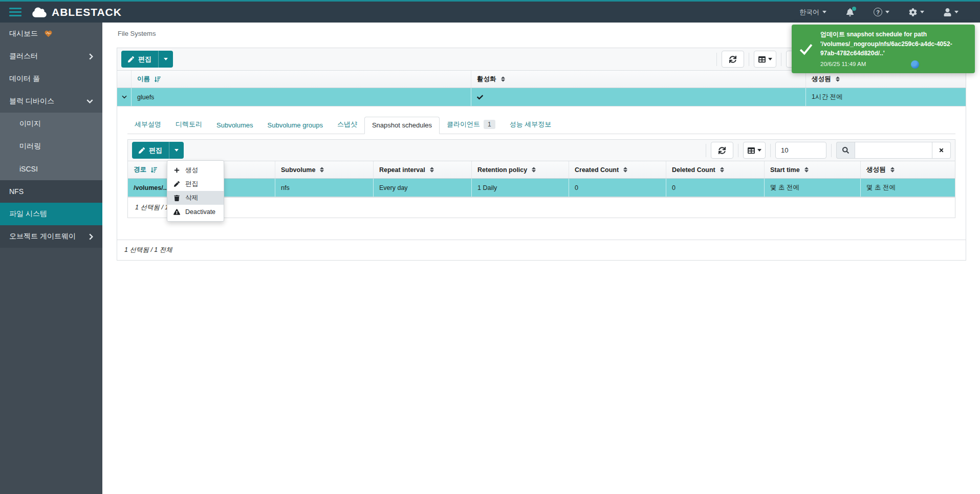 This screenshot has width=980, height=494. Describe the element at coordinates (51, 237) in the screenshot. I see `sidebar-item-object-gateway: 오브젝트 게이트웨이` at that location.